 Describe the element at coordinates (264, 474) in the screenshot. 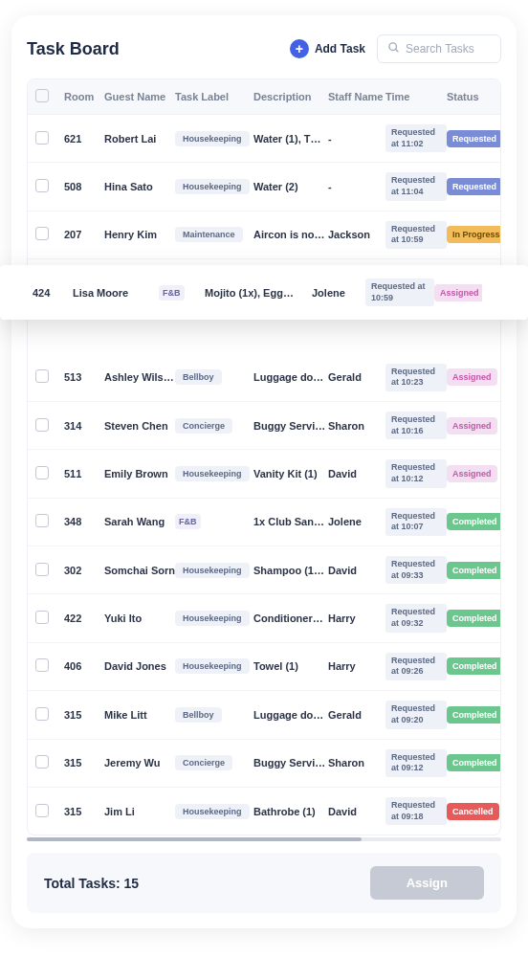

I see `table-row: 511Emily BrownHousekeepingVanity Kit (1)…` at that location.